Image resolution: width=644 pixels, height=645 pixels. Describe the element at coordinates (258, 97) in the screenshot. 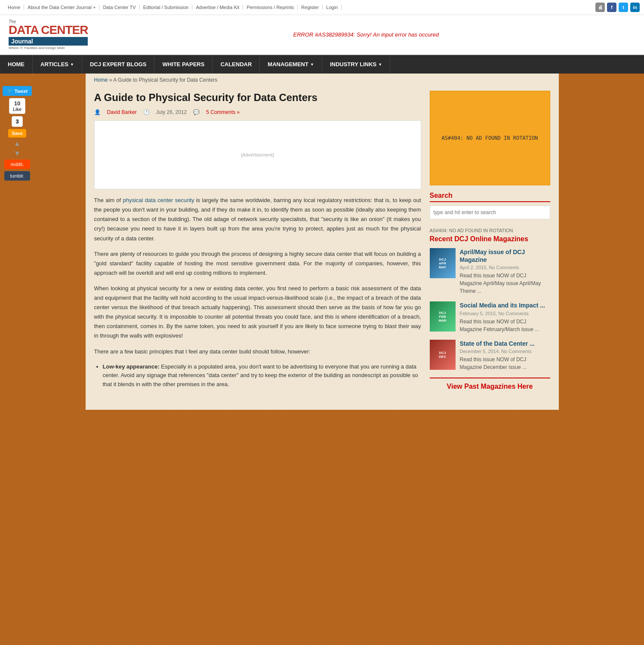

I see `article-title: A Guide to Physical Security for Data Ce…` at that location.